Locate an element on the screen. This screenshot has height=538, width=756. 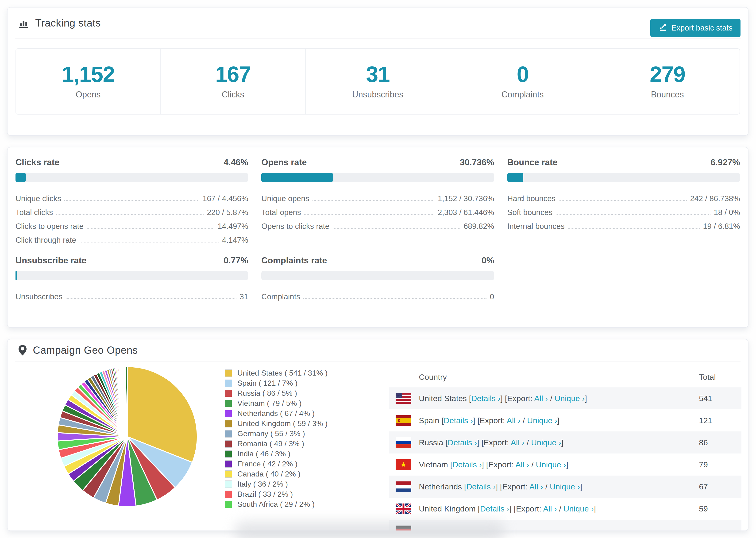
geo-table-row-united-kingdom: United Kingdom [Details ›] [Export: All … is located at coordinates (565, 509).